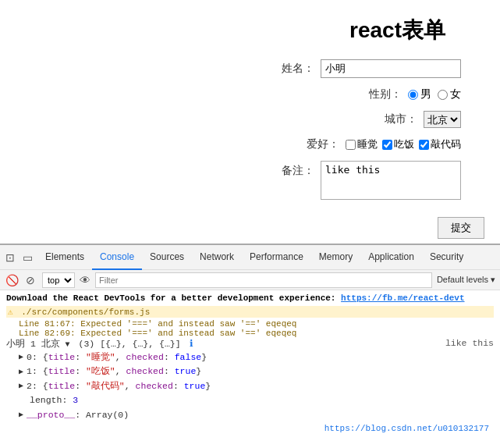 The width and height of the screenshot is (500, 448). What do you see at coordinates (30, 280) in the screenshot?
I see `console-filter-icon: ⊘` at bounding box center [30, 280].